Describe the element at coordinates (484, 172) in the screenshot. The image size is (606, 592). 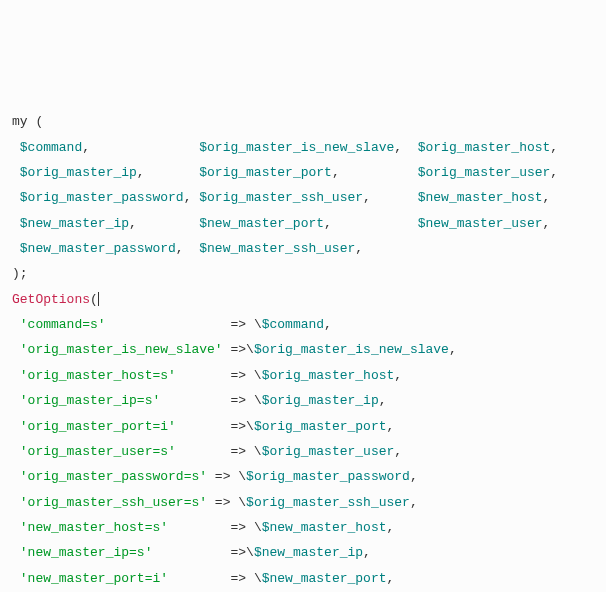
I see `variable: $orig_master_user` at that location.